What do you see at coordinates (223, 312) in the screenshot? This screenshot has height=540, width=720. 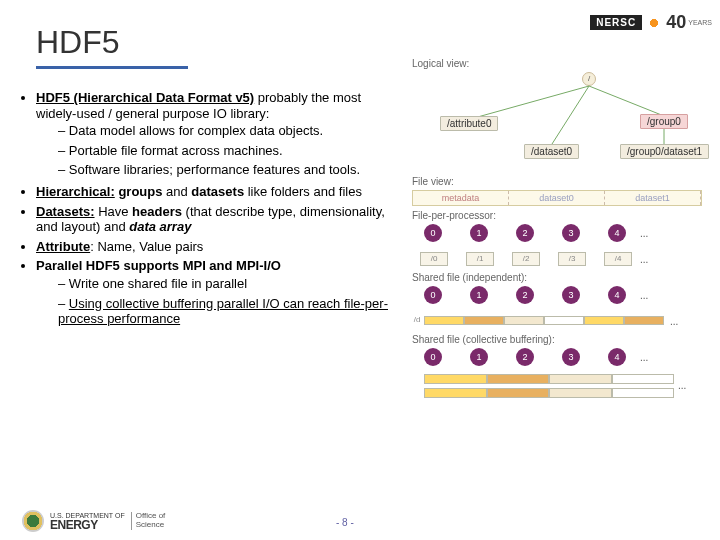 I see `t: Using collective buffering parallel I/O …` at bounding box center [223, 312].